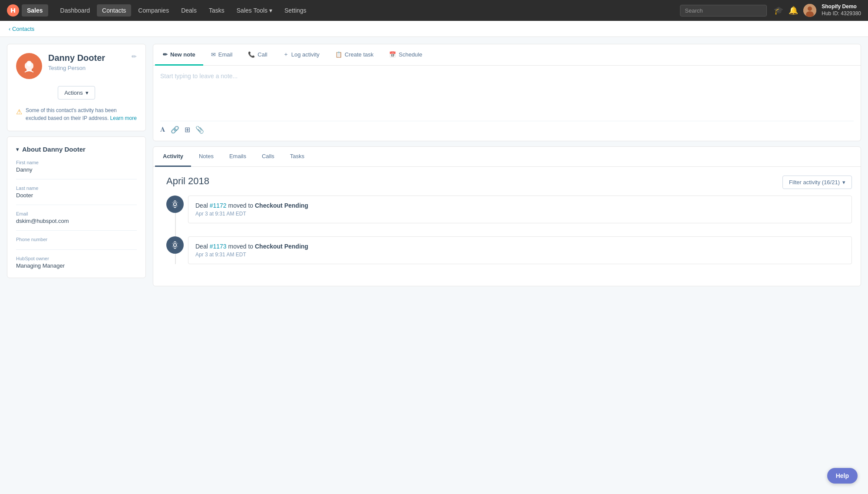 Image resolution: width=868 pixels, height=494 pixels. What do you see at coordinates (76, 196) in the screenshot?
I see `field-last-name: Last name Dooter` at bounding box center [76, 196].